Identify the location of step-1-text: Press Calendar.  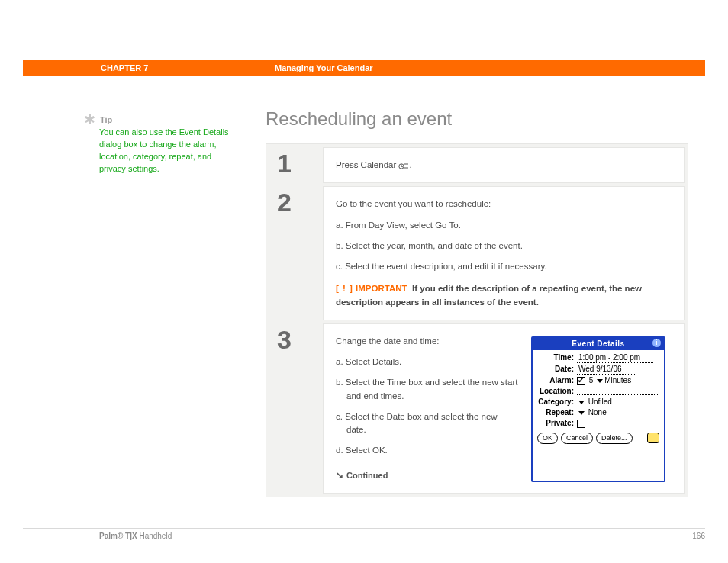
(367, 165).